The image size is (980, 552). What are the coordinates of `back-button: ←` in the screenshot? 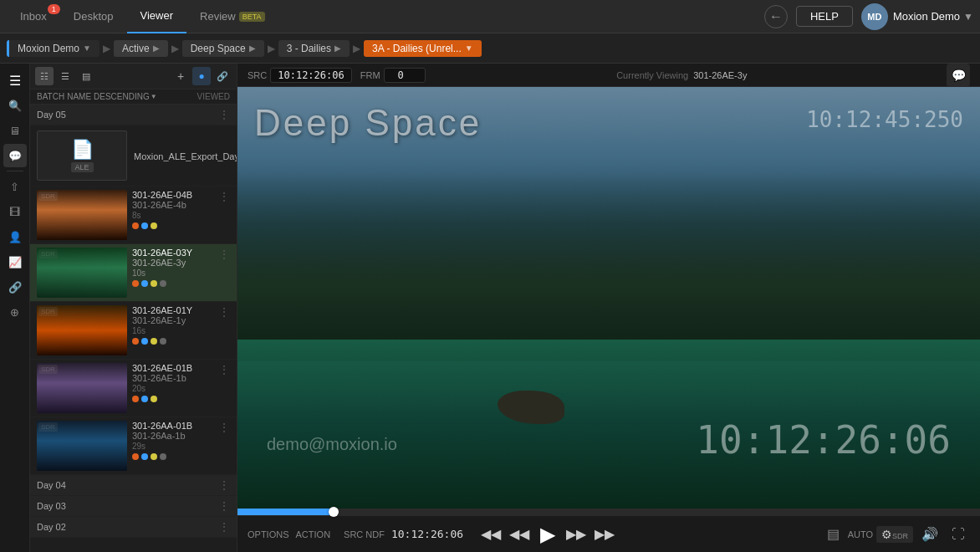 It's located at (776, 17).